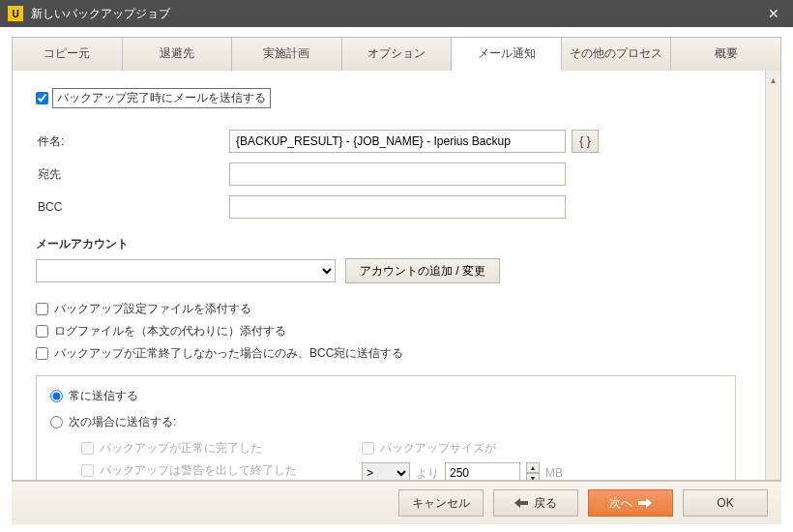 Image resolution: width=793 pixels, height=532 pixels. I want to click on cond-size-label: バックアップサイズが, so click(438, 449).